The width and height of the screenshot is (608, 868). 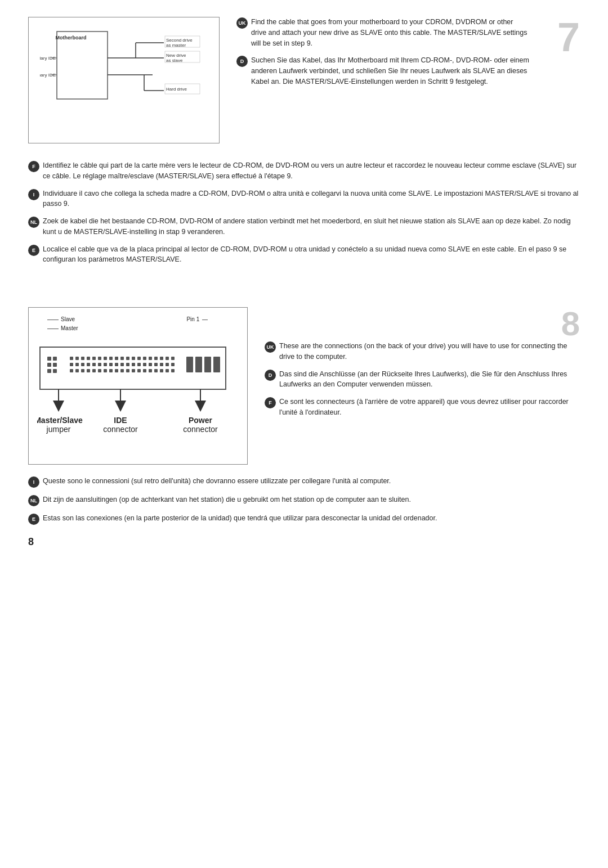 I want to click on step7-fr-text: Identifiez le câble qui part de la carte…, so click(x=311, y=171).